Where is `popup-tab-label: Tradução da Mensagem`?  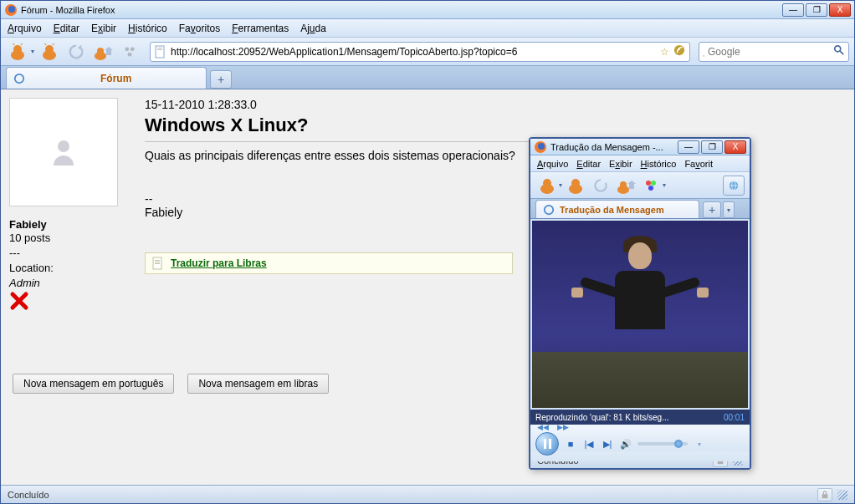 popup-tab-label: Tradução da Mensagem is located at coordinates (612, 210).